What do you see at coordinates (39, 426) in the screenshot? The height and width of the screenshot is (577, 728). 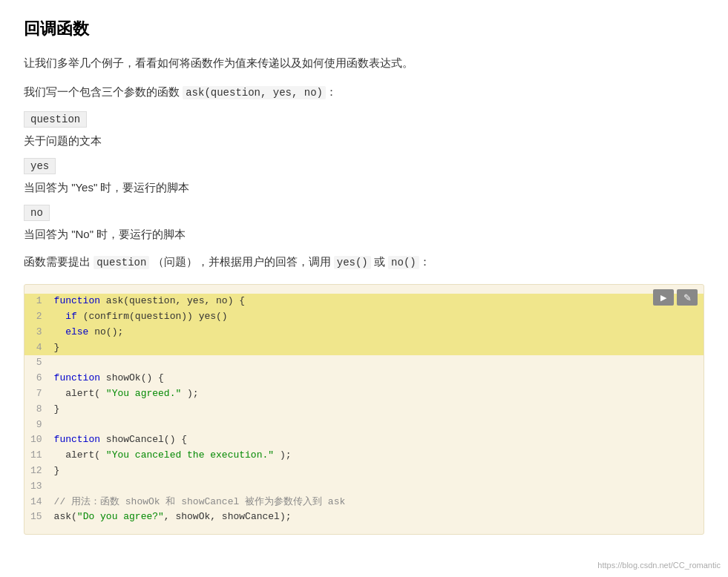 I see `line-number: 9` at bounding box center [39, 426].